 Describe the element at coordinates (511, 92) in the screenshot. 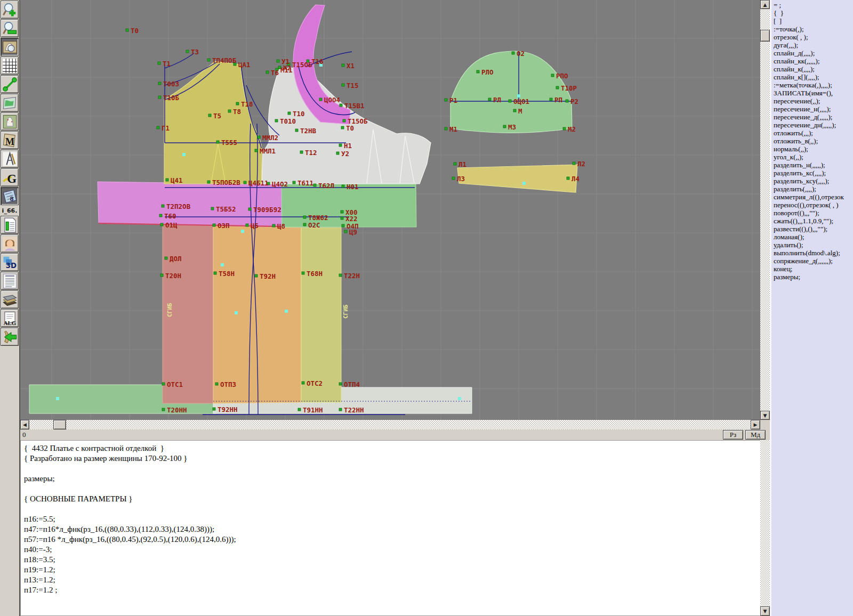

I see `sleeve-piece` at that location.